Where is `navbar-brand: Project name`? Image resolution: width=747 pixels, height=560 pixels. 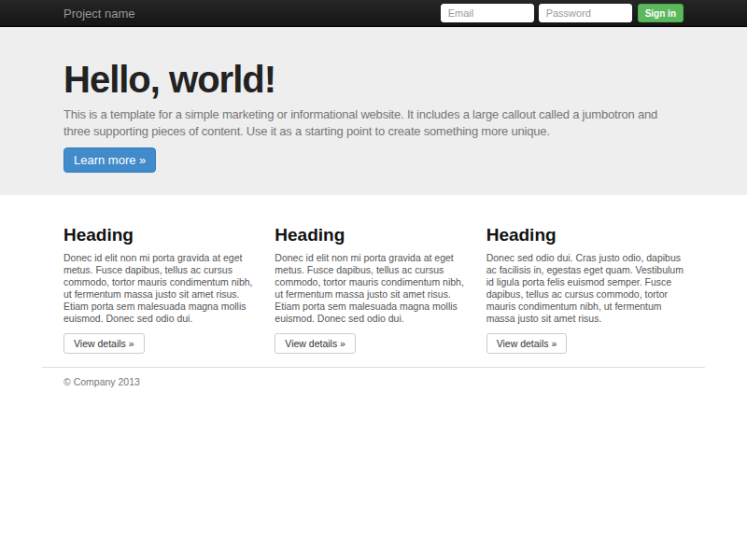
navbar-brand: Project name is located at coordinates (99, 13).